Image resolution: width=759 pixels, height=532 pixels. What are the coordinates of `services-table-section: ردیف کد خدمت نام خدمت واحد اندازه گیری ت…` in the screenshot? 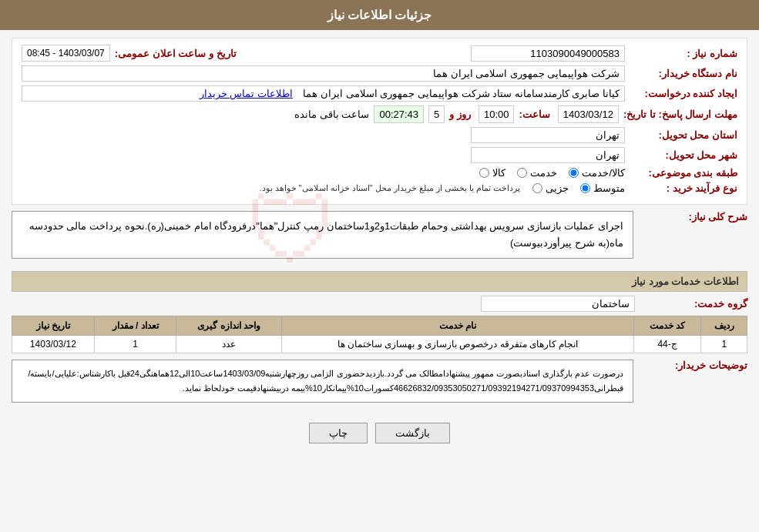 It's located at (379, 334).